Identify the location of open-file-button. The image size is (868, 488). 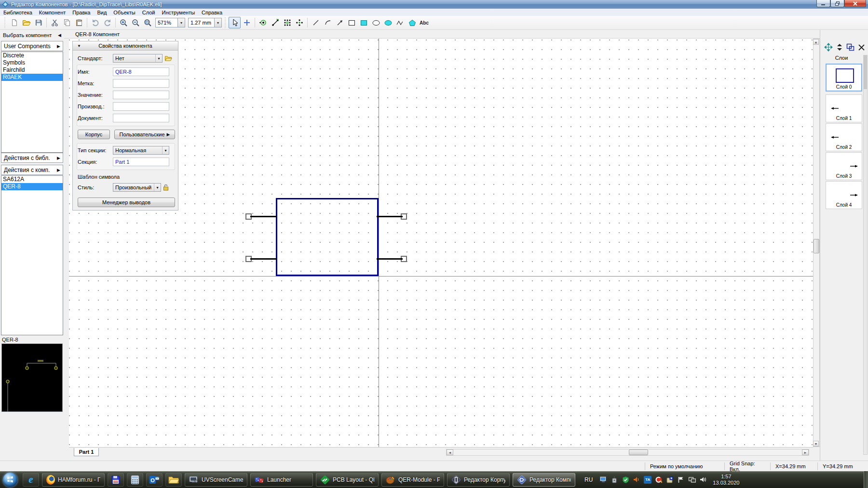
(26, 23).